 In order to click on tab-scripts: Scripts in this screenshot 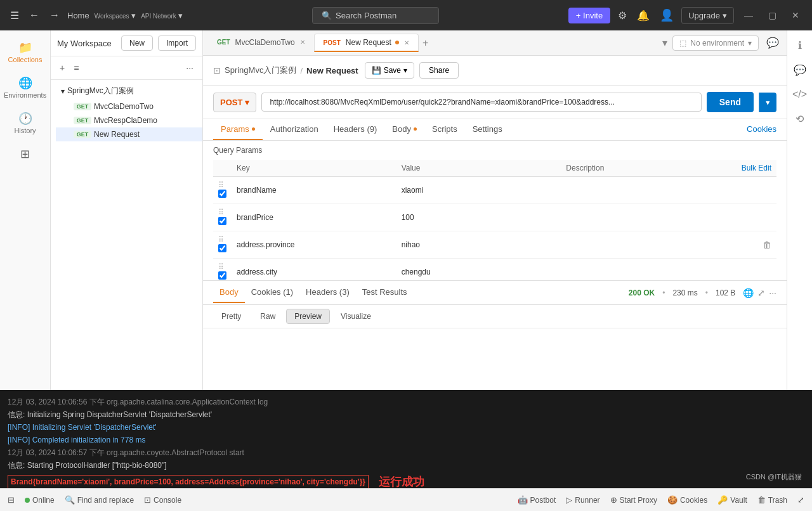, I will do `click(445, 129)`.